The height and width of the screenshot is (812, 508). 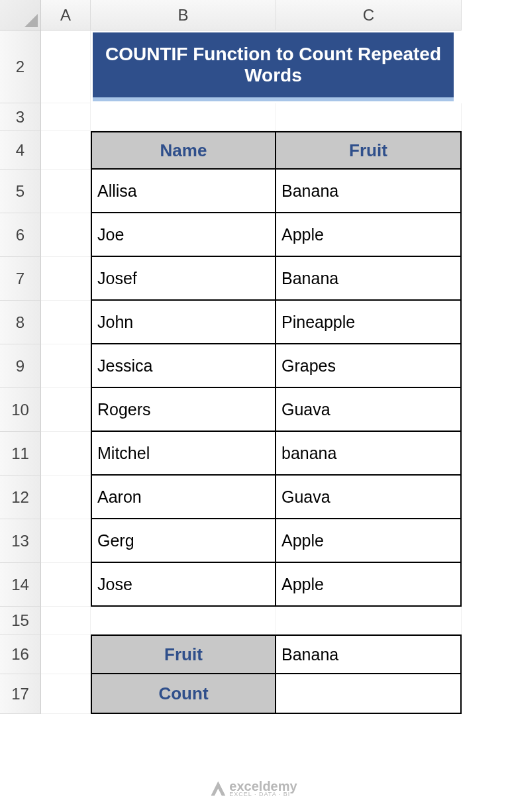 I want to click on summary-fruit-label: Fruit, so click(x=183, y=654).